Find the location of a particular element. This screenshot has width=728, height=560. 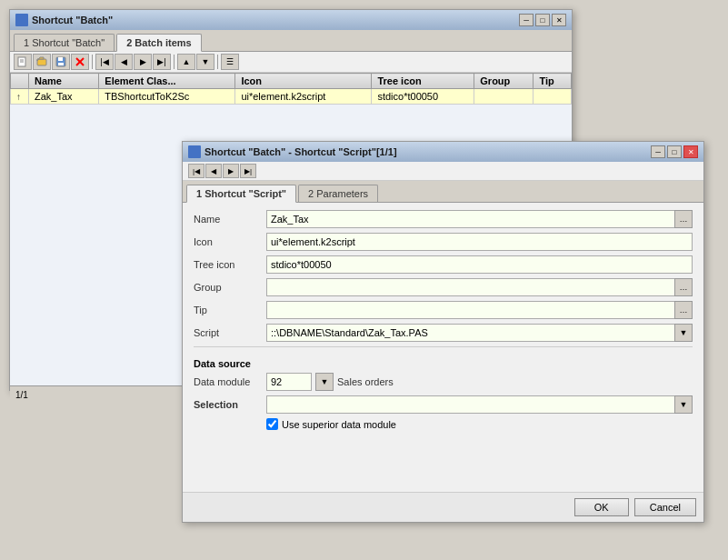

col-name: Name is located at coordinates (64, 82).